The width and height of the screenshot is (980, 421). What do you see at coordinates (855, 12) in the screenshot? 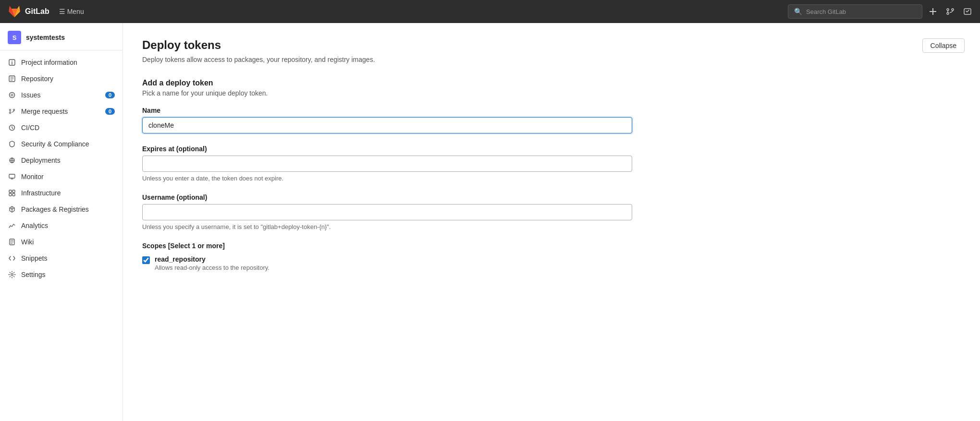
I see `search-bar: 🔍` at bounding box center [855, 12].